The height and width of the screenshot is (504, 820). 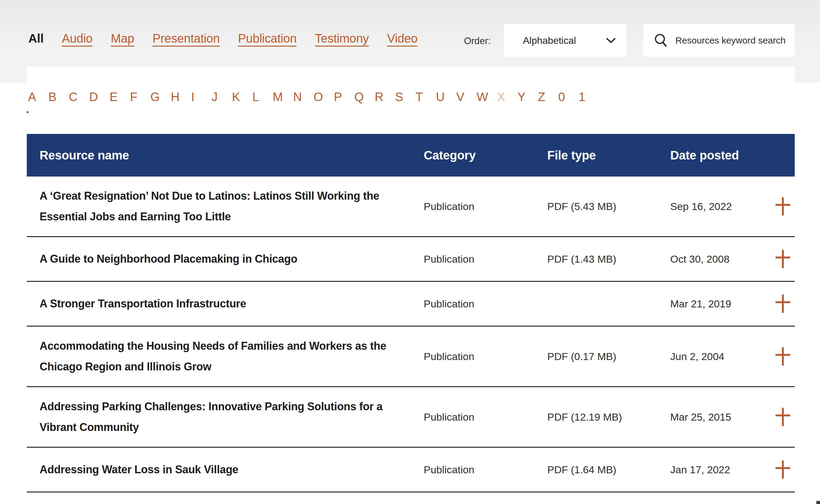 I want to click on bottom-corner-element, so click(x=818, y=503).